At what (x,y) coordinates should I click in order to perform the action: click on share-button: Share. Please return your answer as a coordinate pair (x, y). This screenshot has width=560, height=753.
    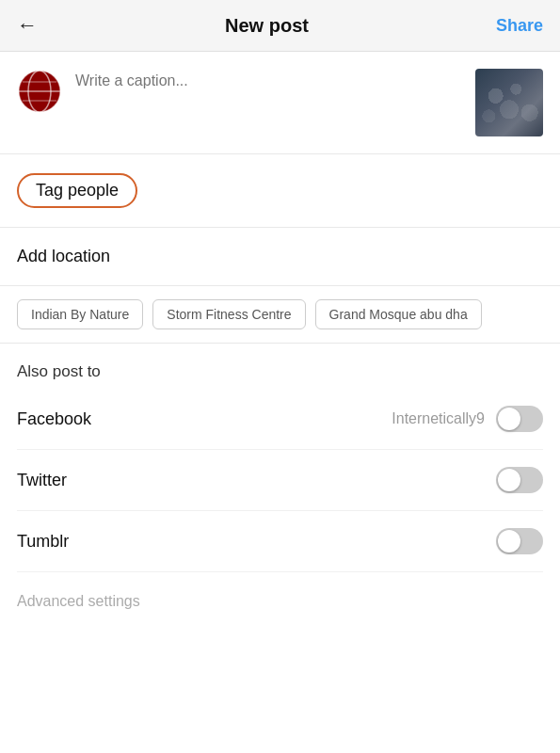
    Looking at the image, I should click on (520, 26).